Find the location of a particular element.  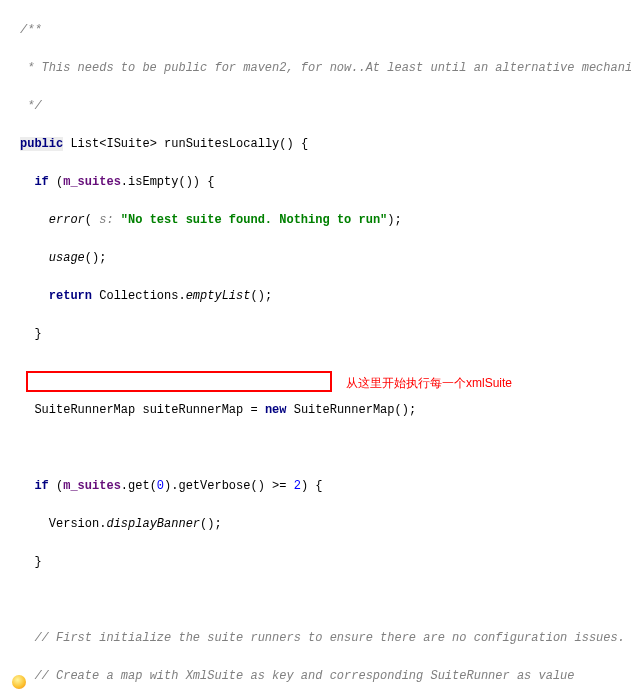

keyword-if: if is located at coordinates (41, 182).